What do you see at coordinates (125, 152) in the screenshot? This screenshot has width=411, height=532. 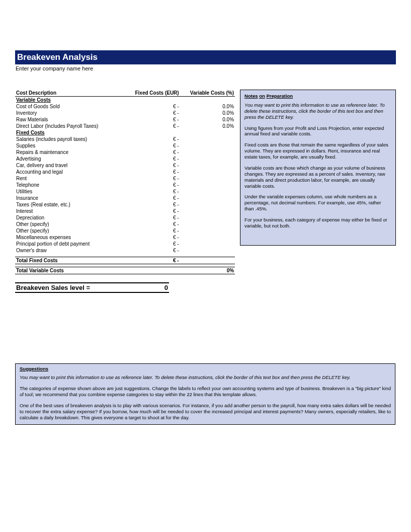 I see `table-row: Repairs & maintenance€ -` at bounding box center [125, 152].